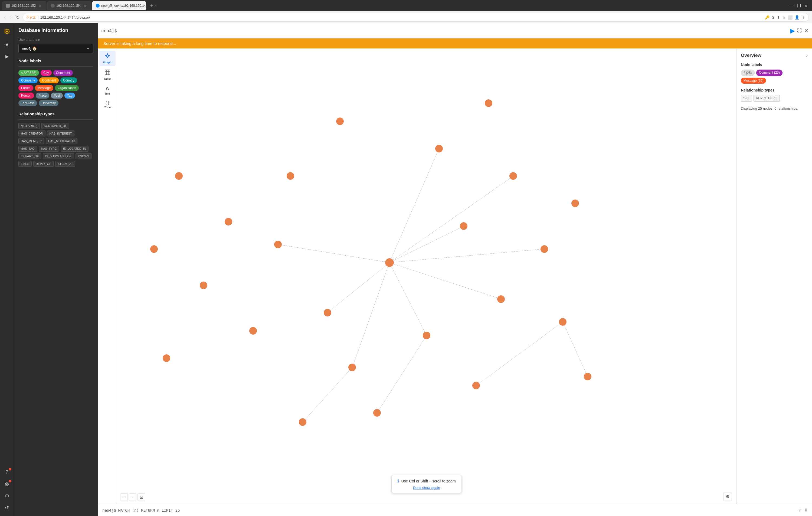  I want to click on node-label-organisation: Organisation, so click(67, 88).